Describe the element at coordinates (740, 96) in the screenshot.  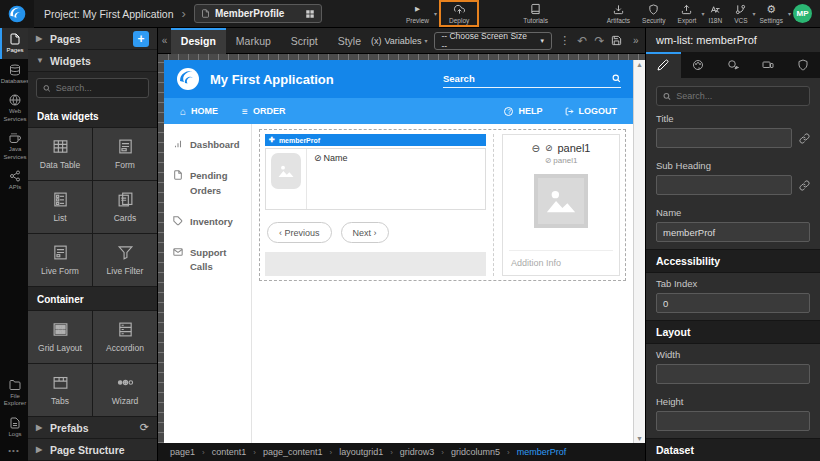
I see `property-search-input` at that location.